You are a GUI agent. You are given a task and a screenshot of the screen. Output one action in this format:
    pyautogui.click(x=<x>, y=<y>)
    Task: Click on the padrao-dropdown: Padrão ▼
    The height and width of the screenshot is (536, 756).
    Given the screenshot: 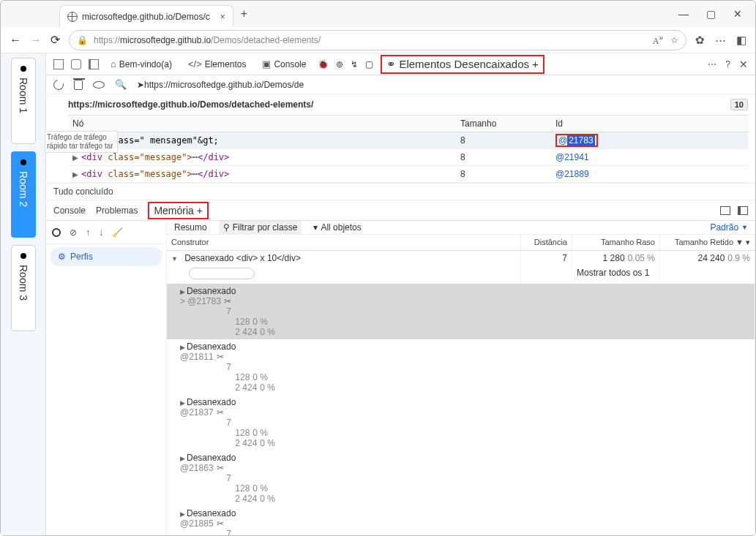 What is the action you would take?
    pyautogui.click(x=729, y=227)
    